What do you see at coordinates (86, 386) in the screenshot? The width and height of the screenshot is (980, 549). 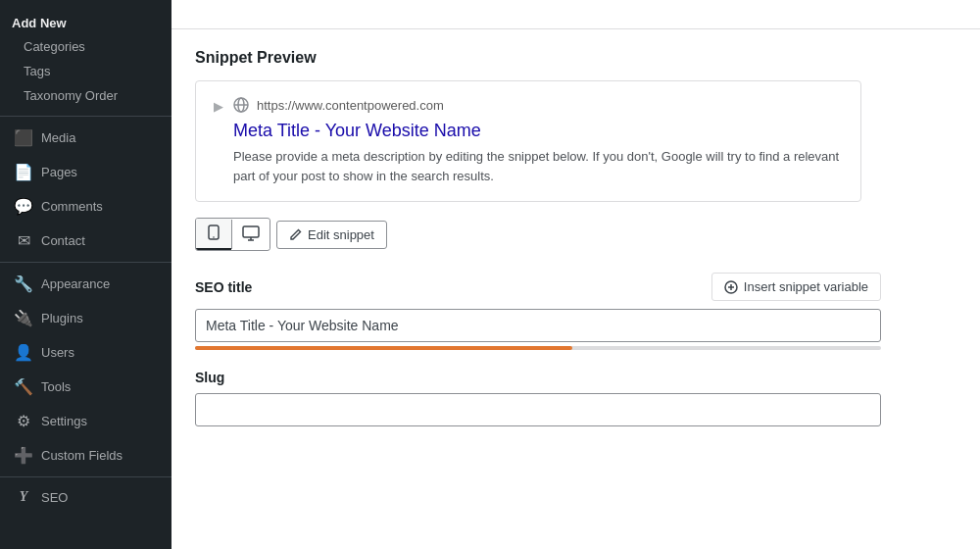 I see `sidebar-item-tools: 🔨 Tools` at bounding box center [86, 386].